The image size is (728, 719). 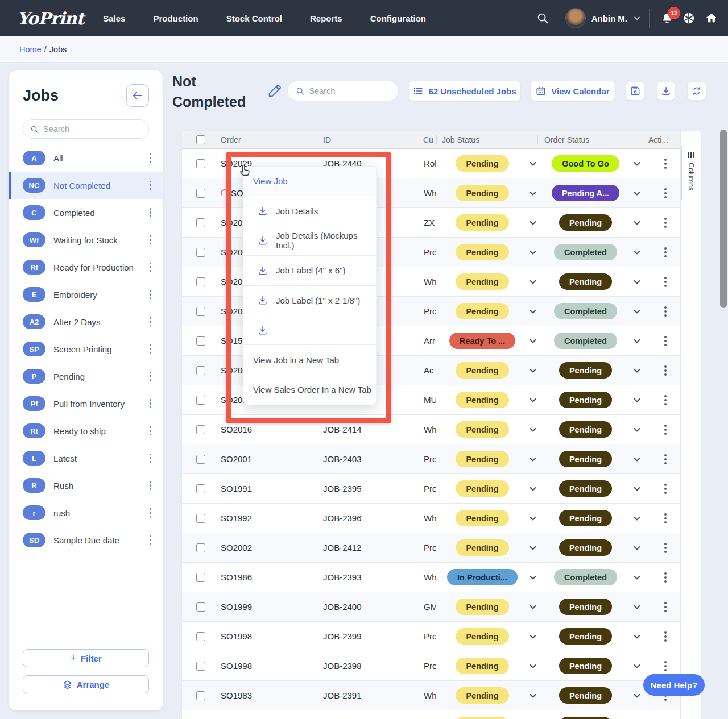 I want to click on export-button, so click(x=666, y=91).